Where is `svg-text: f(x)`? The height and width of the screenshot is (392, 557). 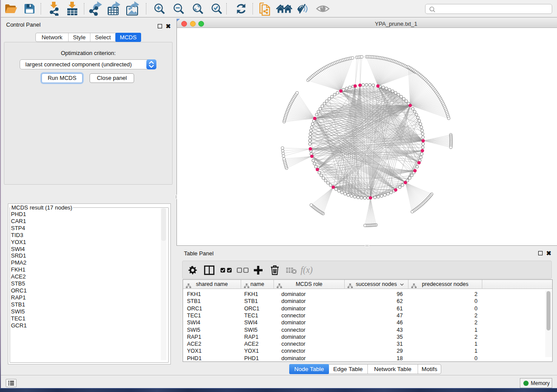
svg-text: f(x) is located at coordinates (307, 270).